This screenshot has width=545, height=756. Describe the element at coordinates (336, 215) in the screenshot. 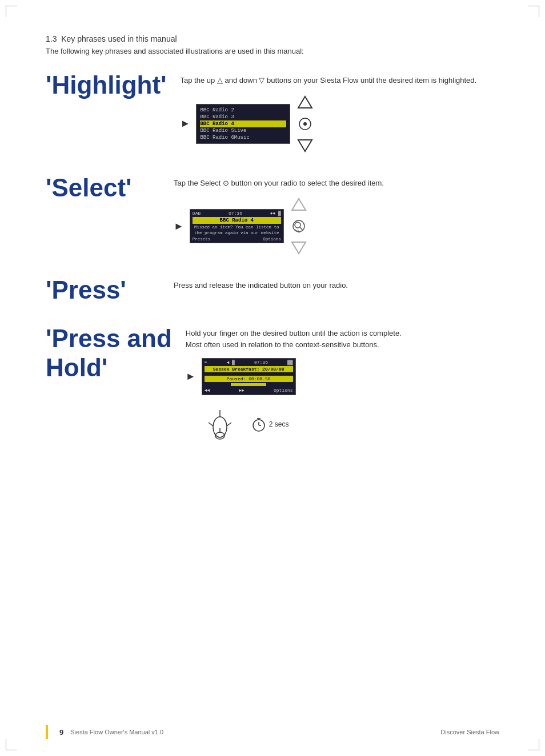

I see `select-content: Tap the Select ⊙ button on your radio to…` at that location.